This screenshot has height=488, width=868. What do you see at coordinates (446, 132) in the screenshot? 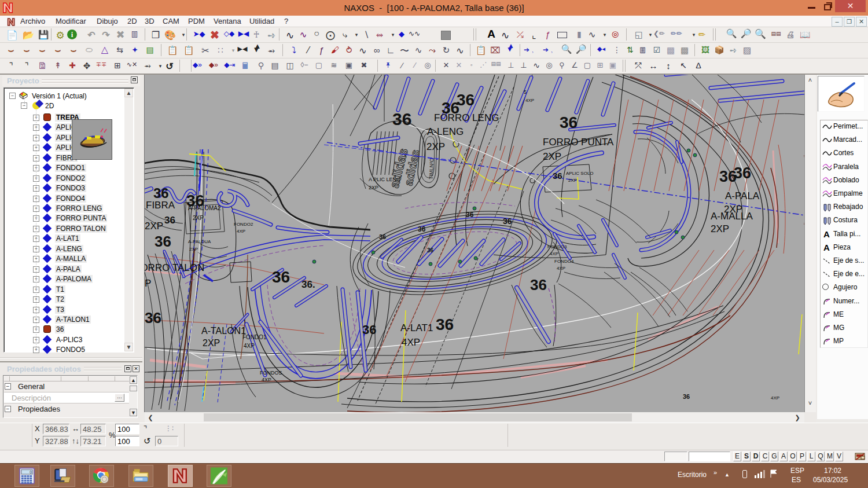
I see `svg-text: A-LENG` at bounding box center [446, 132].